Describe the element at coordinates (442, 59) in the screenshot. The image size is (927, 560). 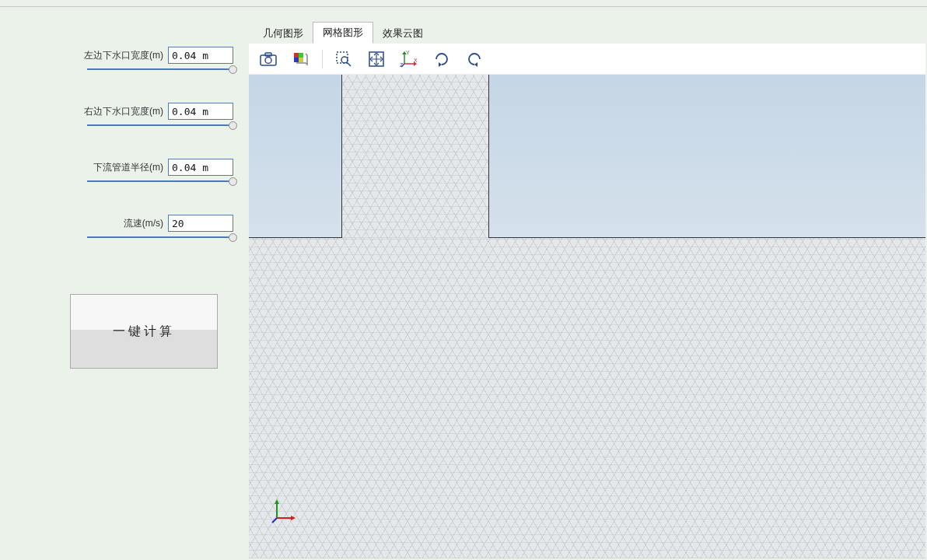
I see `rotate-right-icon` at that location.